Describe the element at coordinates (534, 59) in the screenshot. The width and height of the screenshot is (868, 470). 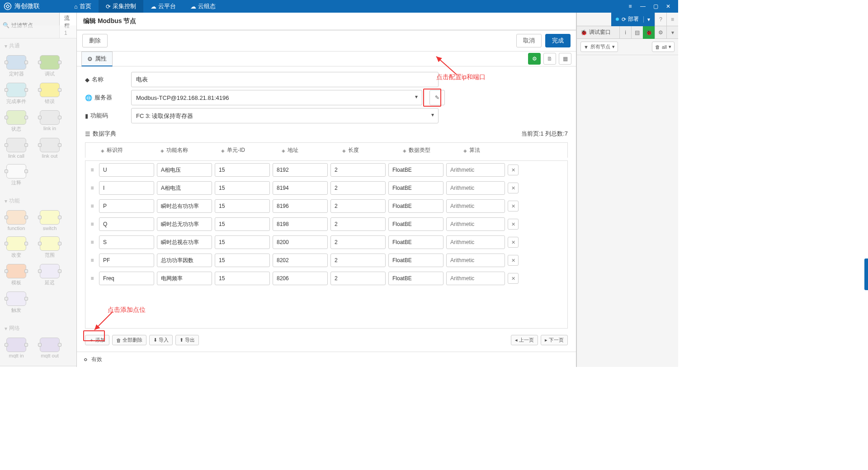
I see `node-enabled-icon: ⚙` at that location.